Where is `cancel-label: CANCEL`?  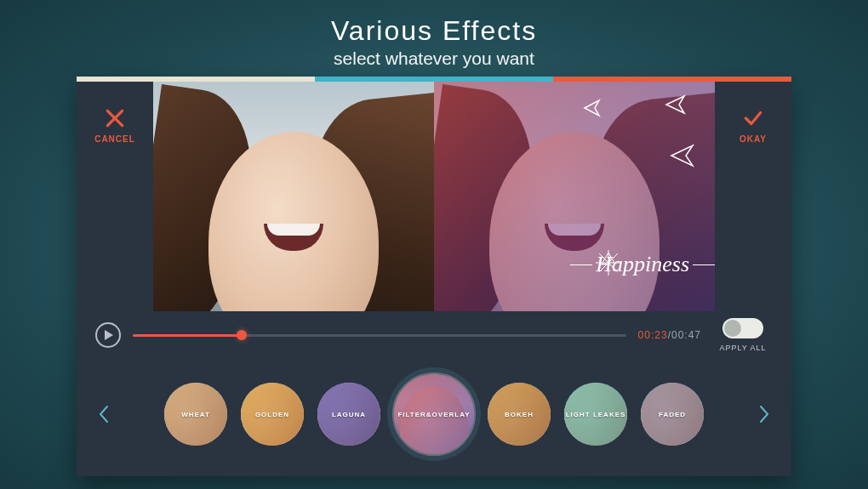 cancel-label: CANCEL is located at coordinates (115, 139).